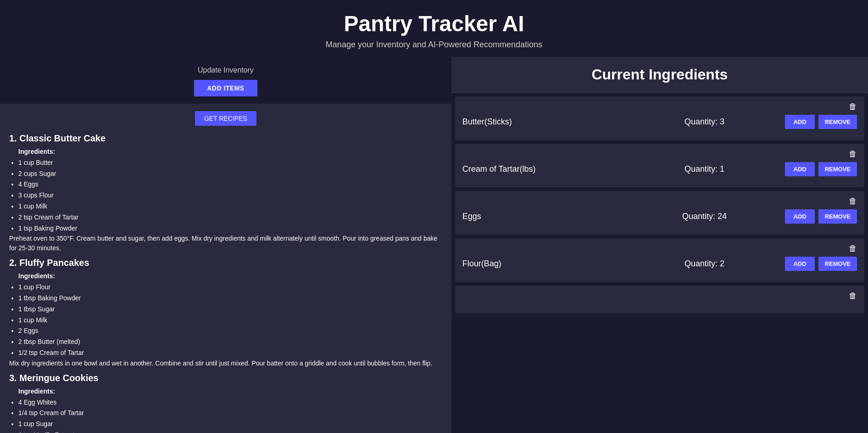 The height and width of the screenshot is (433, 868). What do you see at coordinates (226, 139) in the screenshot?
I see `recipe-1-title: 1. Classic Butter Cake` at bounding box center [226, 139].